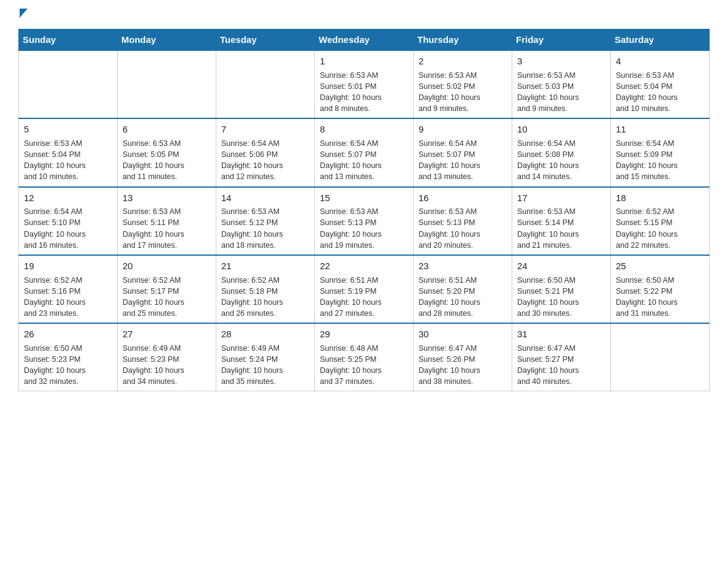  Describe the element at coordinates (561, 289) in the screenshot. I see `calendar-cell: 24Sunrise: 6:50 AM Sunset: 5:21 PM Dayli…` at that location.